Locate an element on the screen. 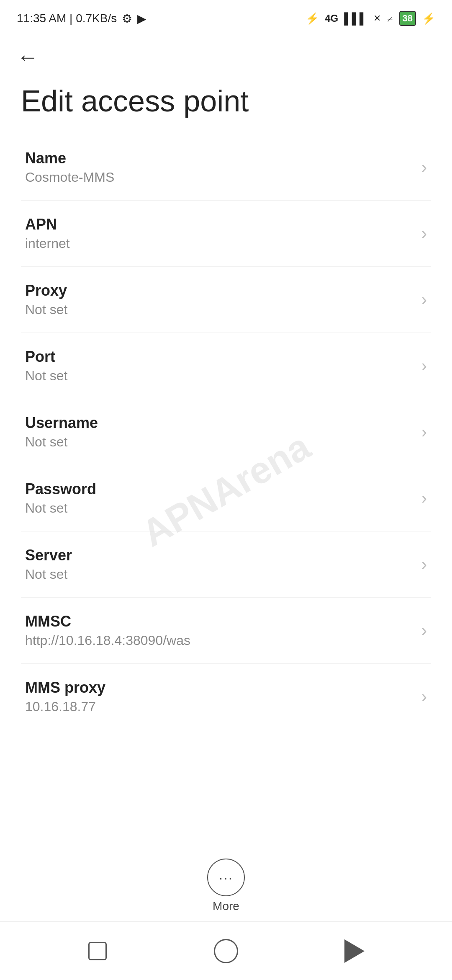  settings-item-value: internet is located at coordinates (219, 244).